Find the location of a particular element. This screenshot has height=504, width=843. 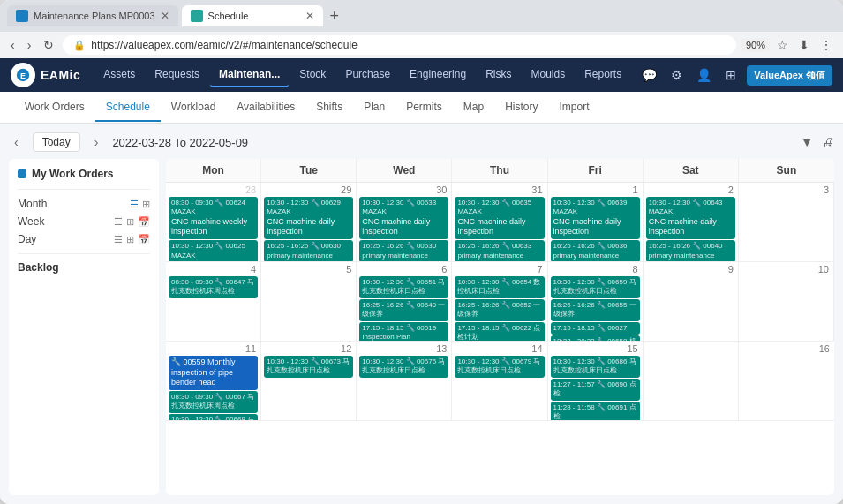

new-tab-button: + is located at coordinates (335, 16).